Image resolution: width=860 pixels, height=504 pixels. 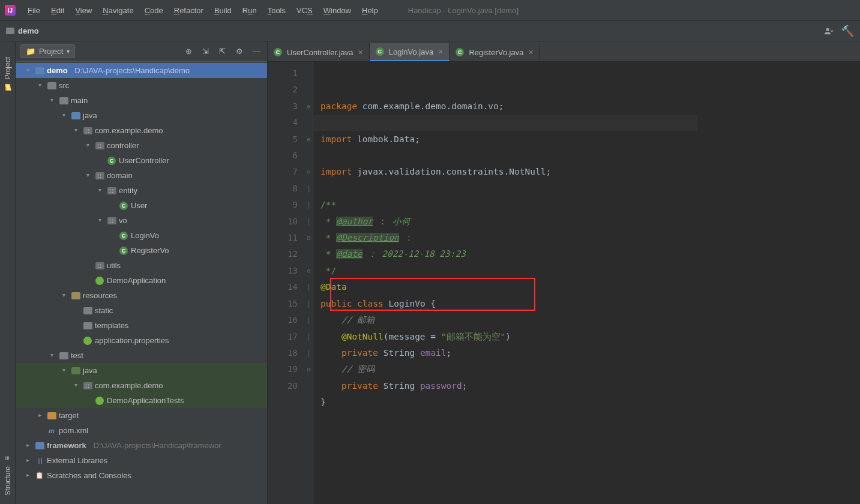 What do you see at coordinates (122, 145) in the screenshot?
I see `tree-label: controller` at bounding box center [122, 145].